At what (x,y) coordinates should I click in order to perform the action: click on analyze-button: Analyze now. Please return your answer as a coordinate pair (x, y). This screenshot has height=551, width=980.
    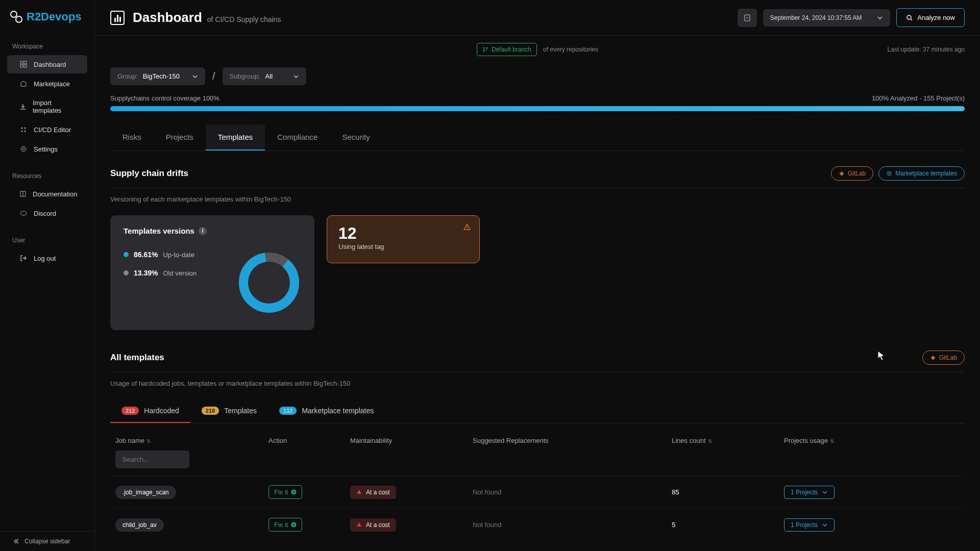
    Looking at the image, I should click on (930, 17).